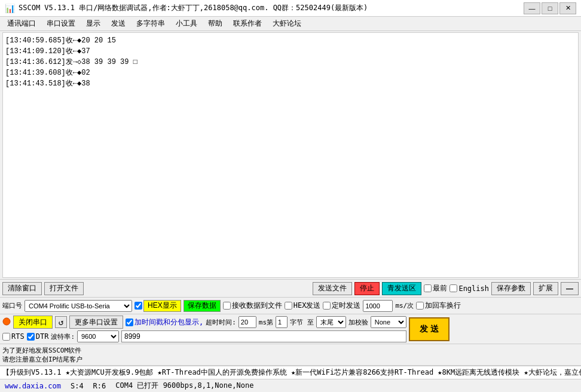 The height and width of the screenshot is (392, 581). What do you see at coordinates (331, 322) in the screenshot?
I see `end-select: 末尾` at bounding box center [331, 322].